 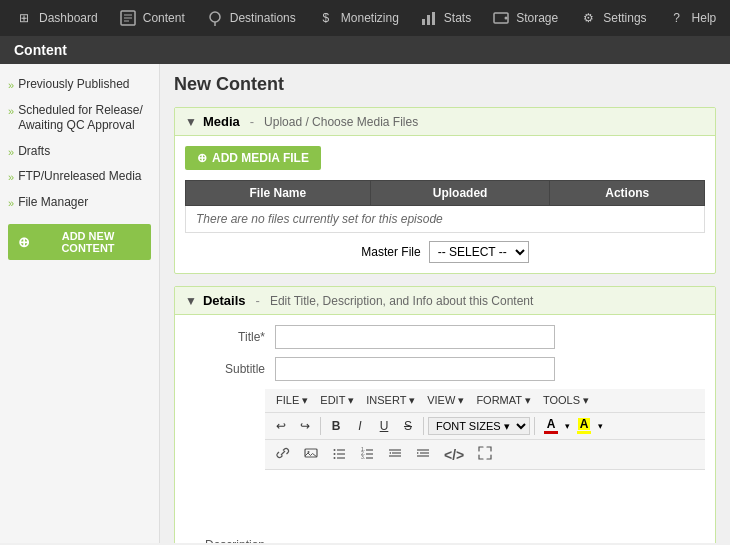 I want to click on subtitle-field-row: Subtitle, so click(x=445, y=369).